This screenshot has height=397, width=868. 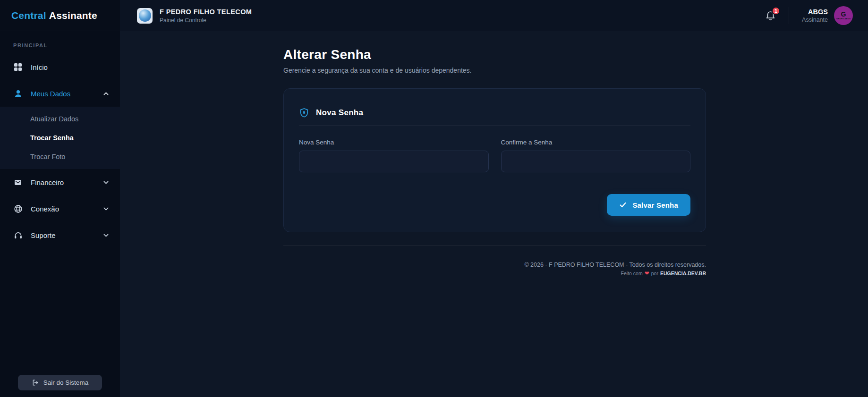 I want to click on sidebar-item-label: Conexão, so click(x=45, y=209).